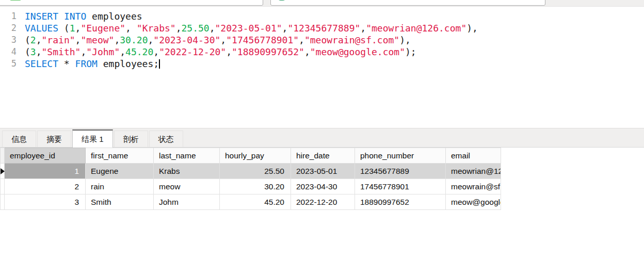 Image resolution: width=644 pixels, height=276 pixels. What do you see at coordinates (156, 28) in the screenshot?
I see `code-token: "Krabs"` at bounding box center [156, 28].